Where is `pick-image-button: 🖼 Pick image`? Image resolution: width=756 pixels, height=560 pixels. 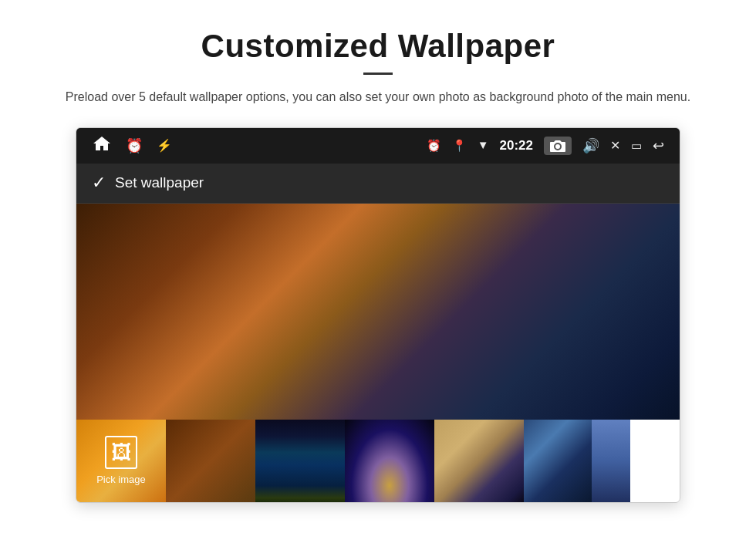
pick-image-button: 🖼 Pick image is located at coordinates (121, 461).